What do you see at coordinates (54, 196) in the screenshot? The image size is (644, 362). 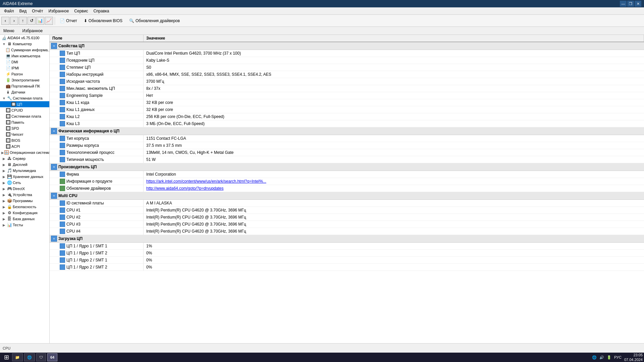 I see `section-multicpu-icon: ≡` at bounding box center [54, 196].